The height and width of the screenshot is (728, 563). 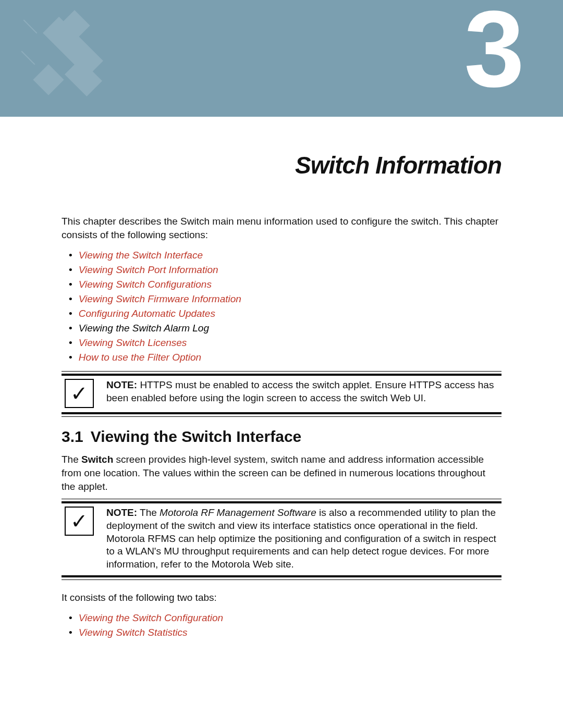 What do you see at coordinates (493, 52) in the screenshot?
I see `chapter-number: 3` at bounding box center [493, 52].